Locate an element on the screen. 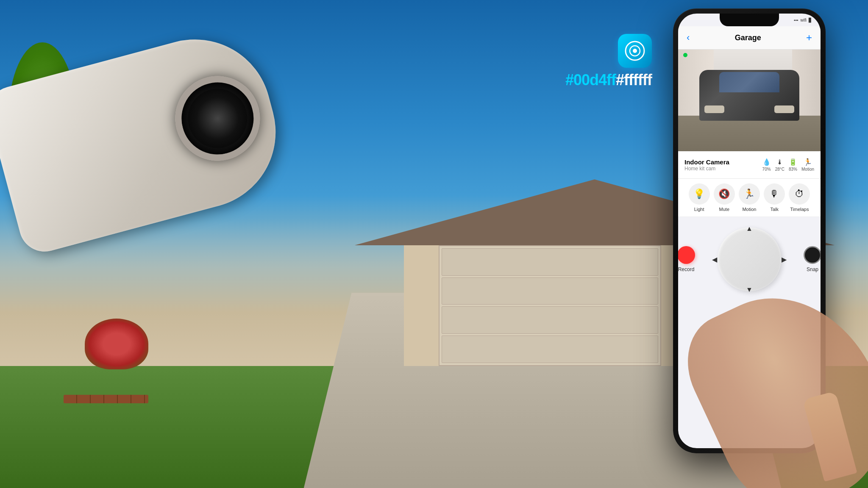 The height and width of the screenshot is (488, 868). timelaps-label: Timelaps is located at coordinates (799, 209).